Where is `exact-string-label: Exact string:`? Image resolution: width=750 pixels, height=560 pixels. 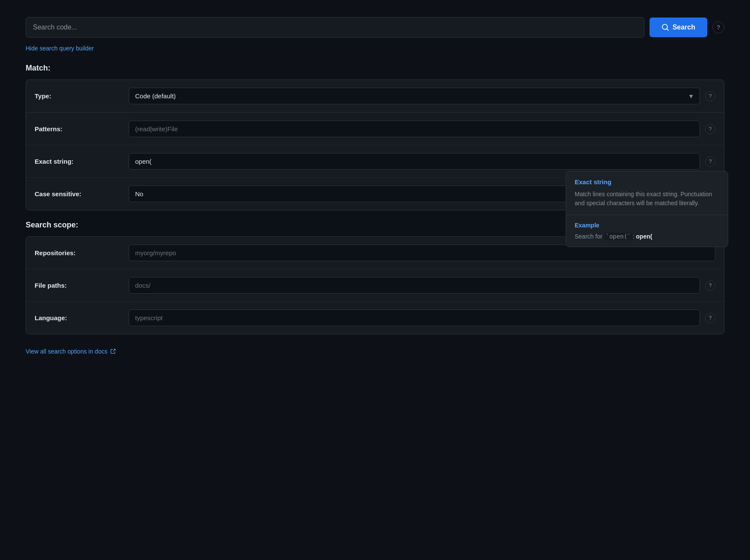 exact-string-label: Exact string: is located at coordinates (82, 162).